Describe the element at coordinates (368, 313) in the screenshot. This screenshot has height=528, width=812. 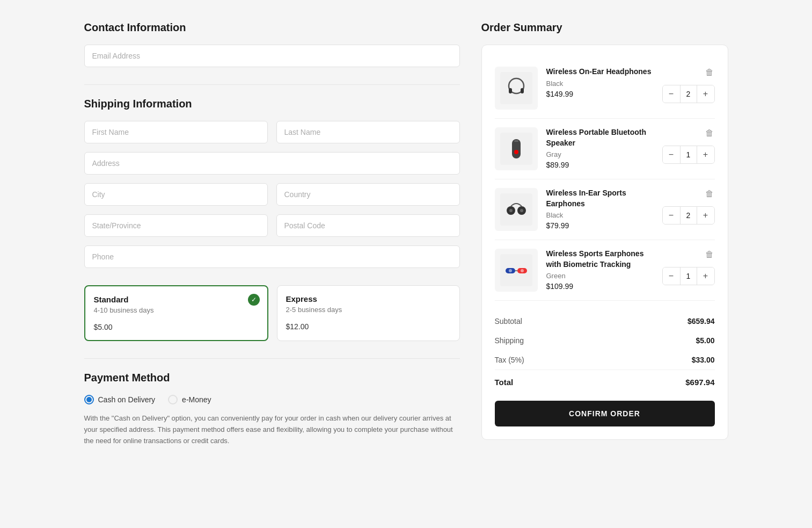
I see `express-delivery-option: Express 2-5 business days $12.00` at that location.